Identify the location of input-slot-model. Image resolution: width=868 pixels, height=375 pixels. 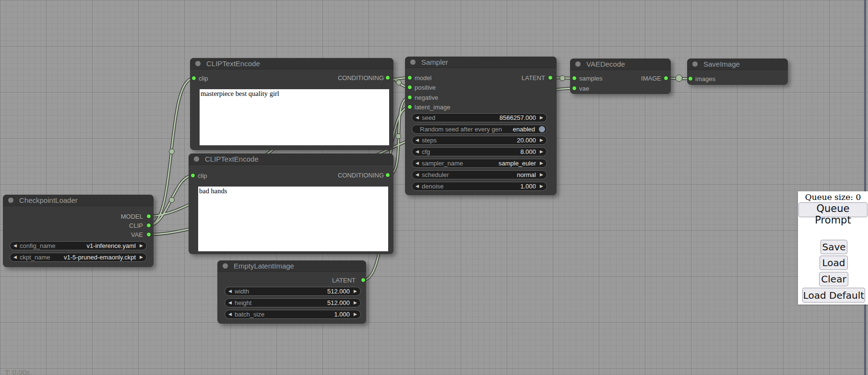
(410, 78).